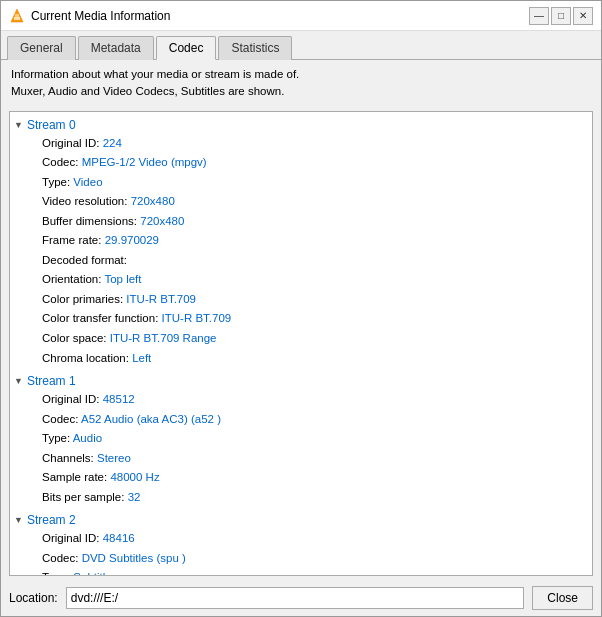 This screenshot has width=602, height=617. I want to click on tab-bar: General Metadata Codec Statistics, so click(301, 46).